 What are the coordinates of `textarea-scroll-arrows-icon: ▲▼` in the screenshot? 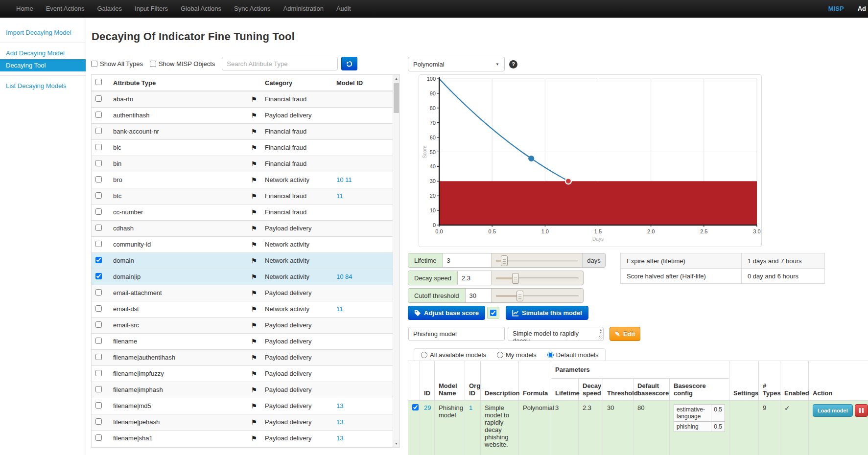 It's located at (601, 331).